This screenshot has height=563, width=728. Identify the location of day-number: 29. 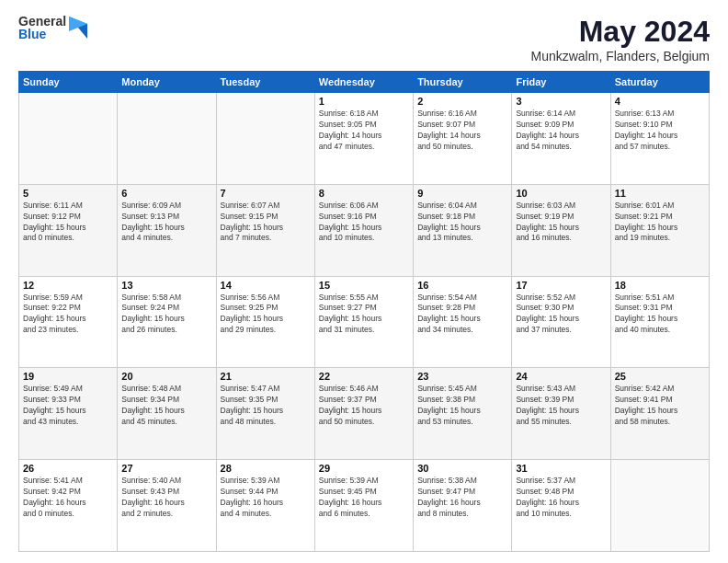
(364, 468).